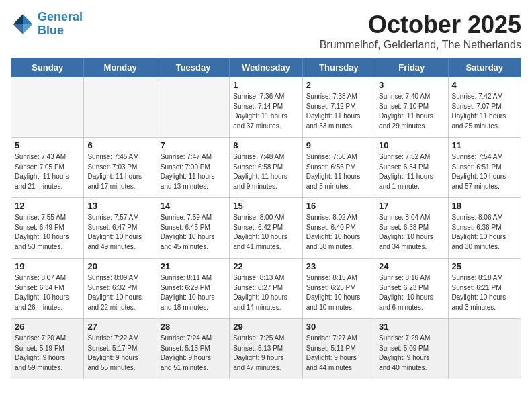 The height and width of the screenshot is (411, 532). What do you see at coordinates (266, 326) in the screenshot?
I see `day-number: 29` at bounding box center [266, 326].